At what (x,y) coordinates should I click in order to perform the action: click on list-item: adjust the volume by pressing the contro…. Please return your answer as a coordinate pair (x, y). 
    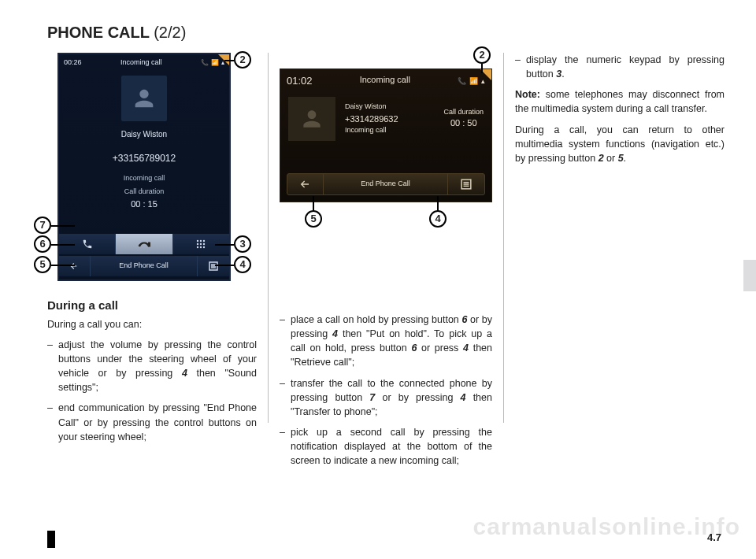
    Looking at the image, I should click on (152, 367).